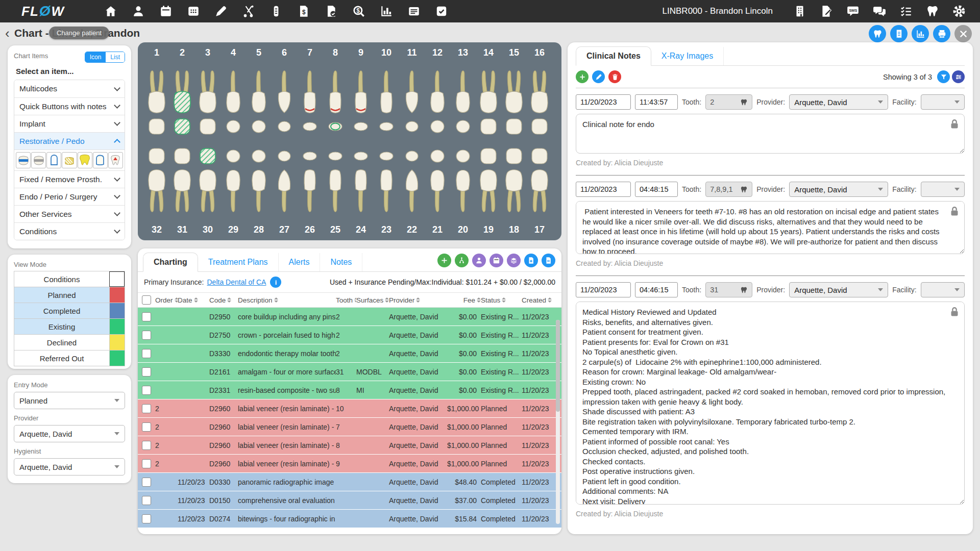 Image resolution: width=980 pixels, height=551 pixels. Describe the element at coordinates (514, 53) in the screenshot. I see `tooth-number: 15` at that location.